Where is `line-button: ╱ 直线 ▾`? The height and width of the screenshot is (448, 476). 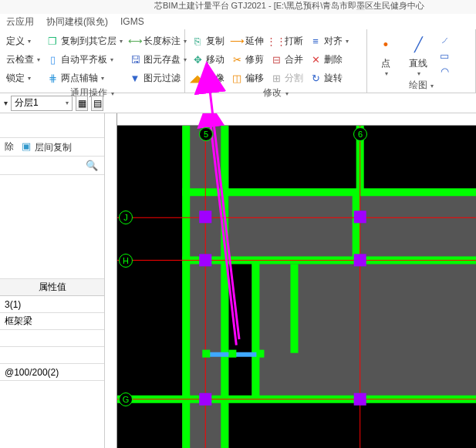
line-button: ╱ 直线 ▾ is located at coordinates (418, 55).